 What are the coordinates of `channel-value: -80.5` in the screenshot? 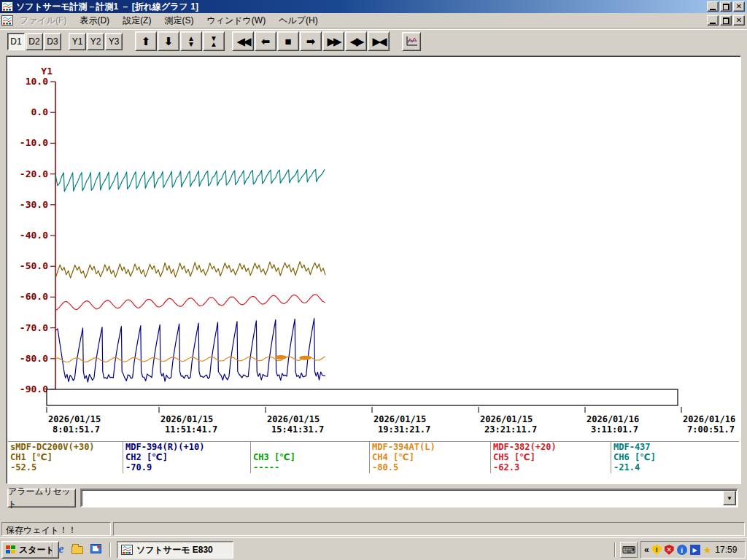 It's located at (430, 467).